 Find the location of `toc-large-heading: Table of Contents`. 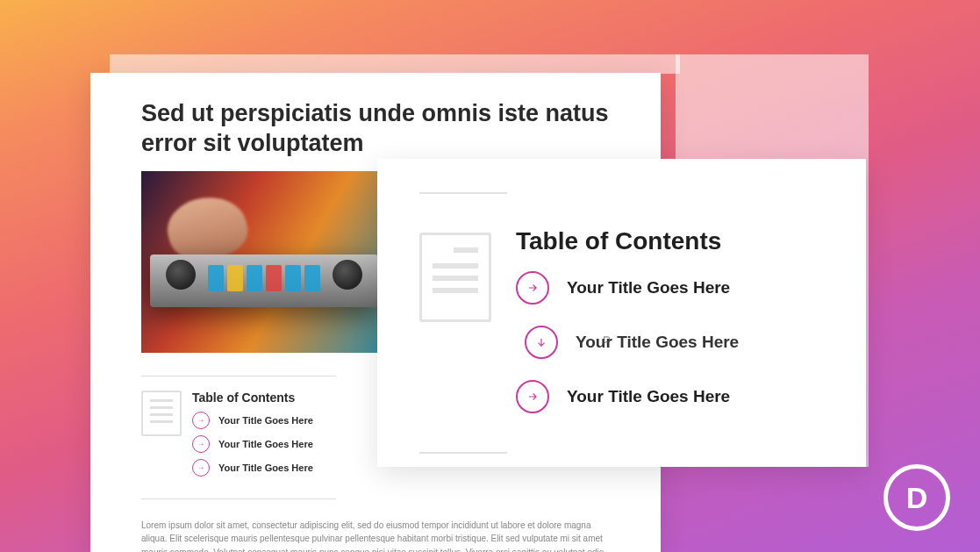

toc-large-heading: Table of Contents is located at coordinates (670, 241).